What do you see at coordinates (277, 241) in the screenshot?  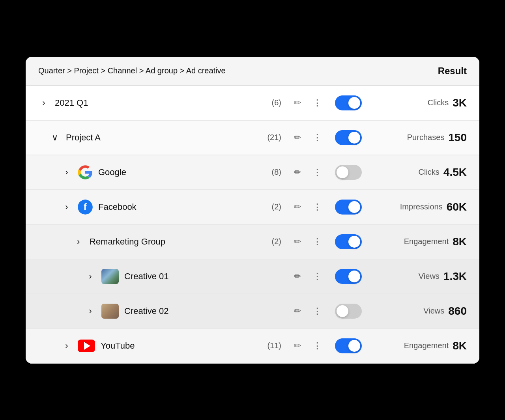 I see `count-remarketing-group: (2)` at bounding box center [277, 241].